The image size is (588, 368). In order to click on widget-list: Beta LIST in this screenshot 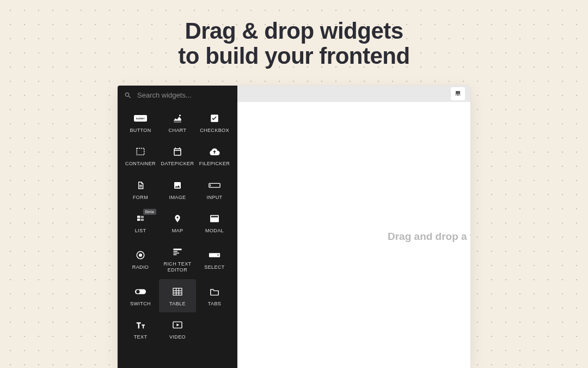, I will do `click(140, 222)`.